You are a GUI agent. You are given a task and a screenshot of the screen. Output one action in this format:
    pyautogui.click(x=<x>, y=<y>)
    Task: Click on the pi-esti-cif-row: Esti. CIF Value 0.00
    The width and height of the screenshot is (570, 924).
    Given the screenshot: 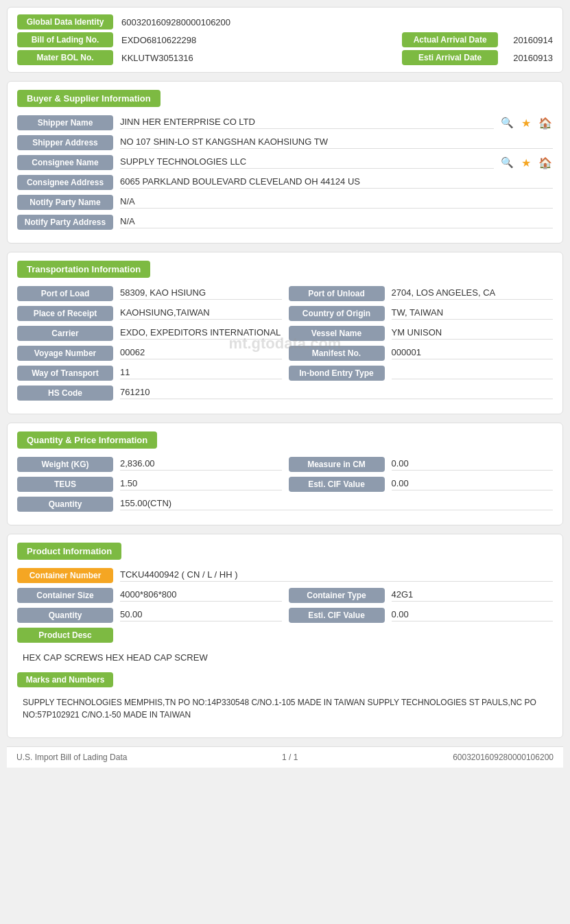 What is the action you would take?
    pyautogui.click(x=421, y=615)
    